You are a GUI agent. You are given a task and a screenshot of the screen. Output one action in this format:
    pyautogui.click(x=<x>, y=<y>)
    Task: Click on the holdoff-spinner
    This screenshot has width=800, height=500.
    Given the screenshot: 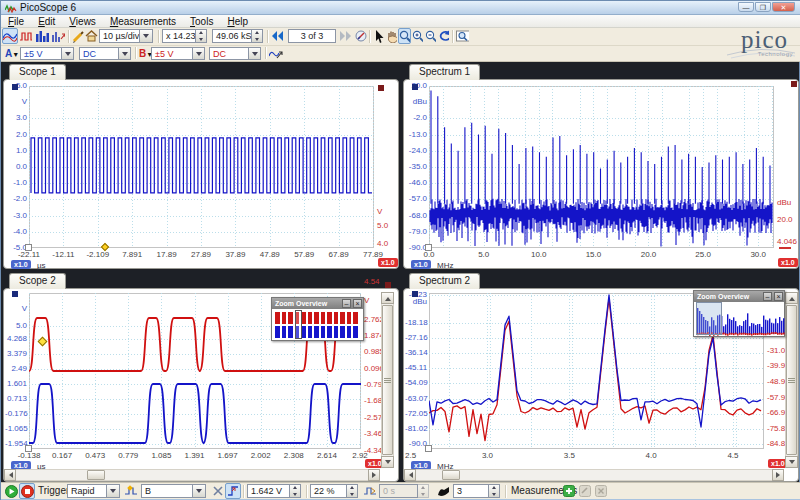 What is the action you would take?
    pyautogui.click(x=424, y=491)
    